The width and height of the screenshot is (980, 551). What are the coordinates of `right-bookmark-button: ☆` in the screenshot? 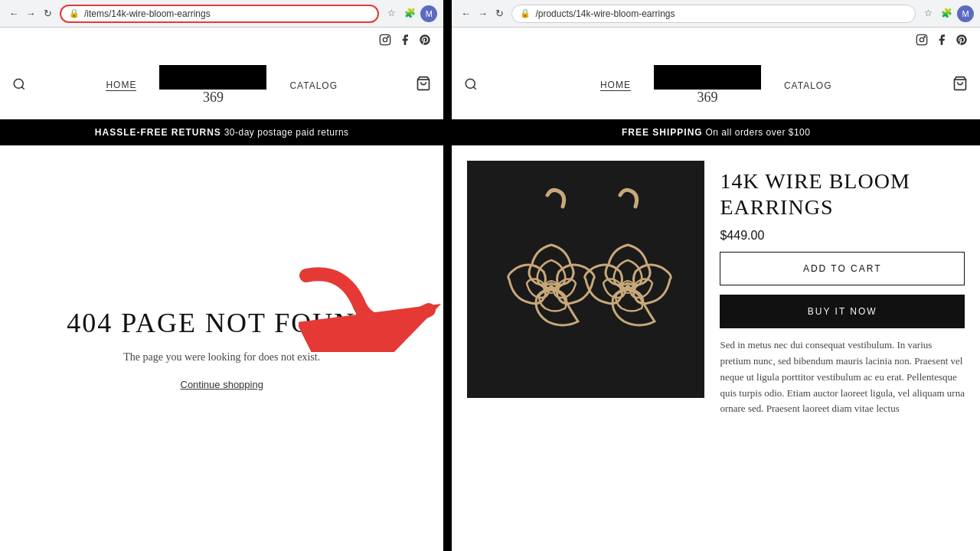 It's located at (928, 14).